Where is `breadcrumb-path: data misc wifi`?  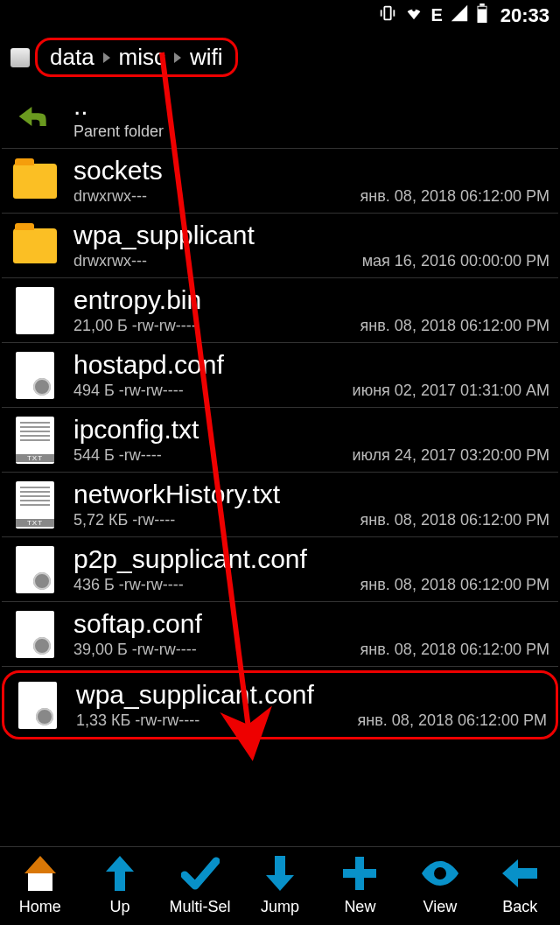
breadcrumb-path: data misc wifi is located at coordinates (136, 58).